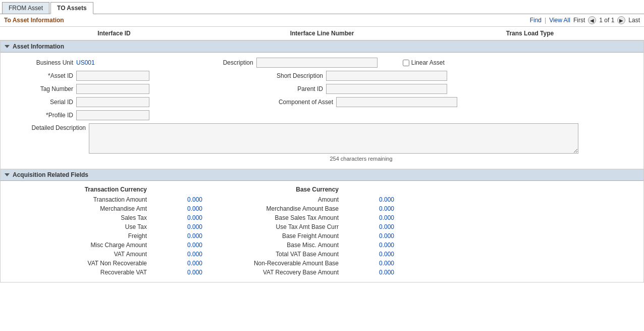 This screenshot has width=644, height=331. Describe the element at coordinates (374, 245) in the screenshot. I see `acq-value2-5: 0.000` at that location.